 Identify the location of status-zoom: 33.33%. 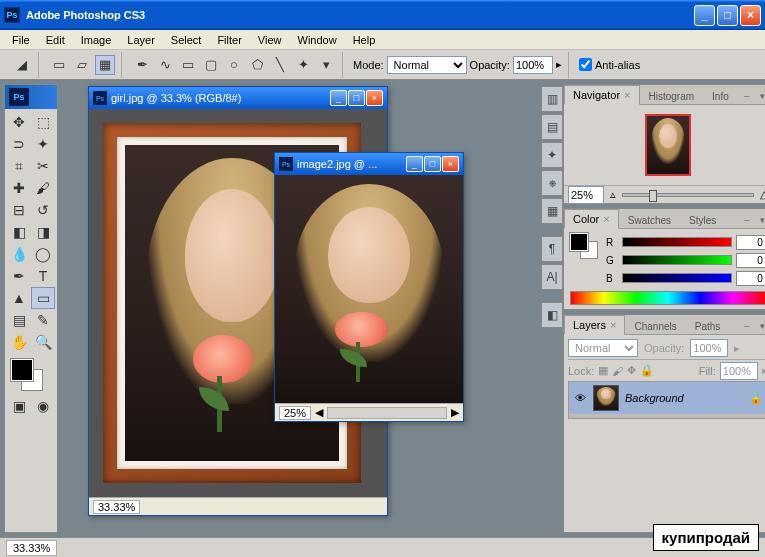
(32, 548).